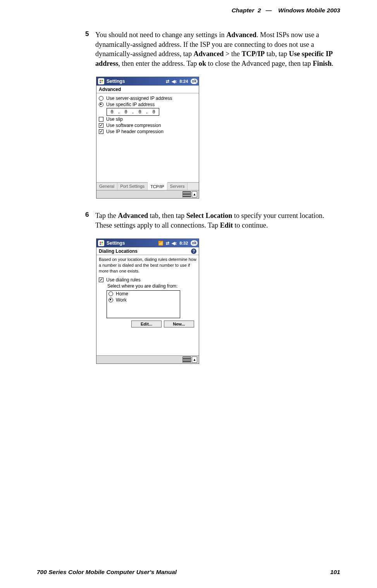 This screenshot has height=588, width=377. Describe the element at coordinates (202, 63) in the screenshot. I see `bold: ok` at that location.